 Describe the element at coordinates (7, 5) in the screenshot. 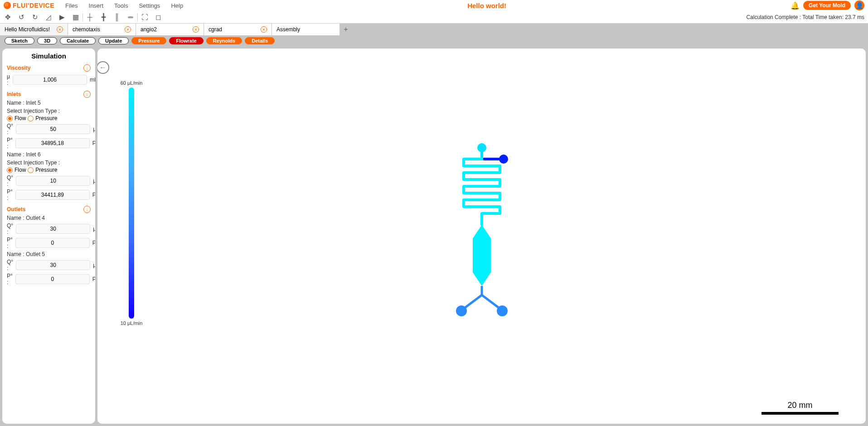

I see `logo-icon` at that location.